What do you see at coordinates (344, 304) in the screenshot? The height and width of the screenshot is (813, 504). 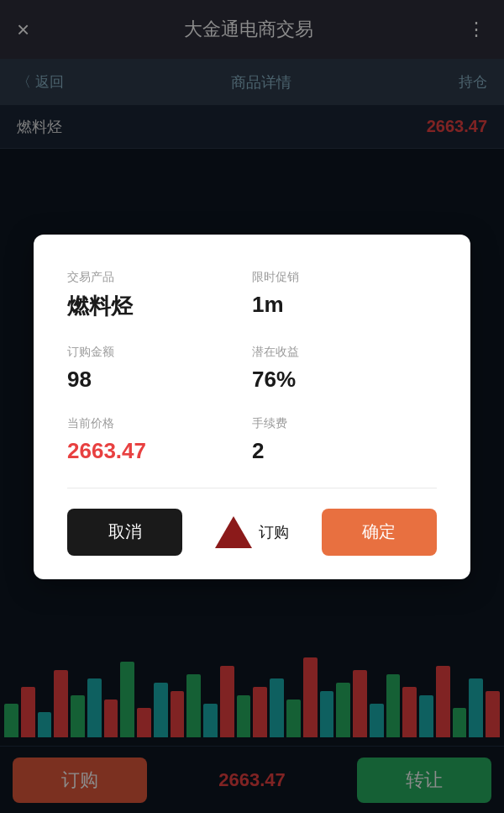 I see `promo-value: 1m` at bounding box center [344, 304].